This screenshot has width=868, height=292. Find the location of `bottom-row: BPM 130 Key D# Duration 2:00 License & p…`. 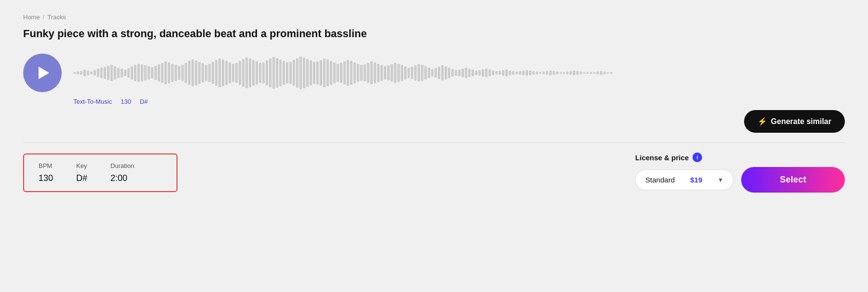

bottom-row: BPM 130 Key D# Duration 2:00 License & p… is located at coordinates (434, 173).